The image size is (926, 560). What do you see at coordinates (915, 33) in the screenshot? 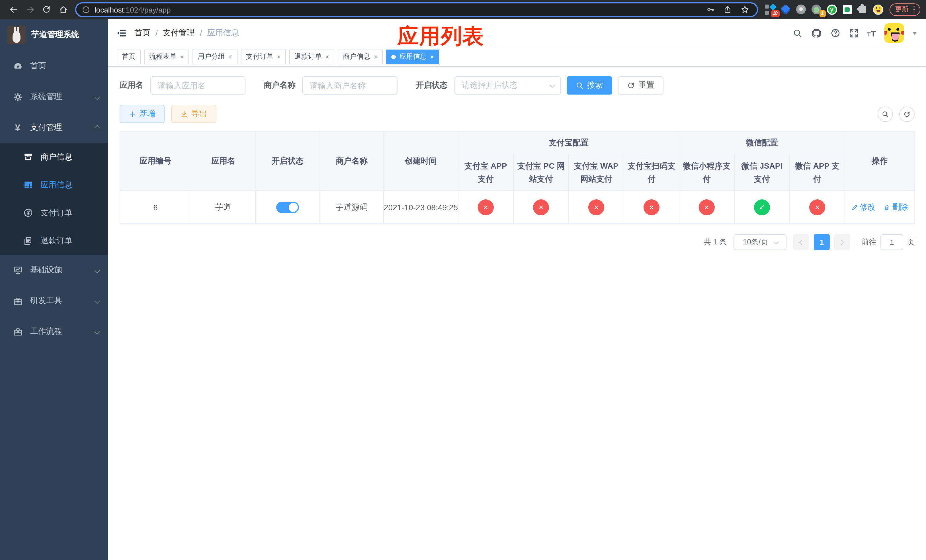
I see `avatar-caret-icon` at bounding box center [915, 33].